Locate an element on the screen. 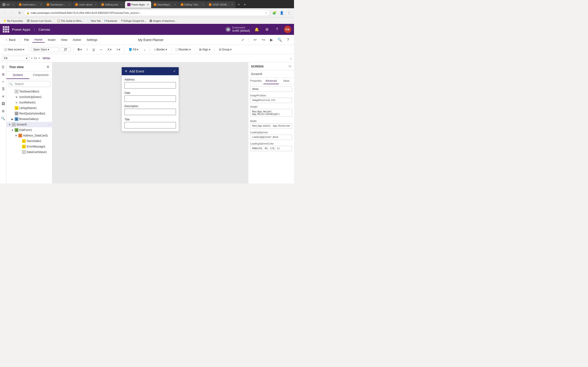 This screenshot has width=588, height=367. underline-button: U is located at coordinates (94, 50).